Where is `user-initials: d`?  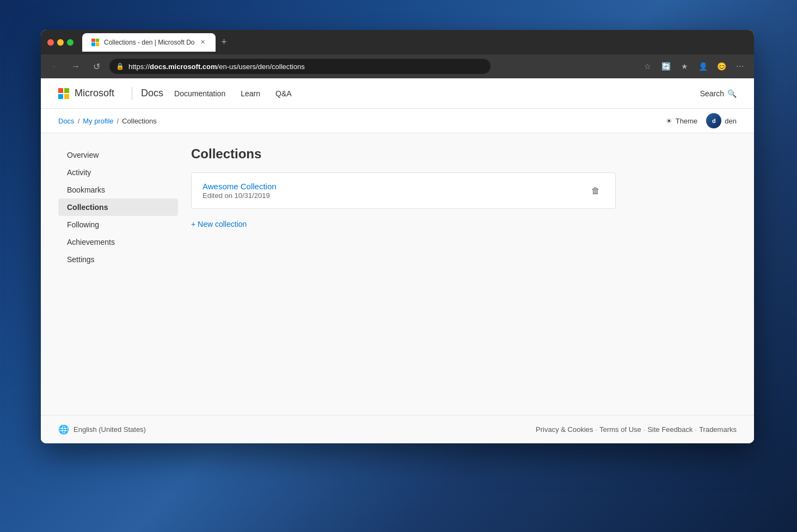
user-initials: d is located at coordinates (714, 121).